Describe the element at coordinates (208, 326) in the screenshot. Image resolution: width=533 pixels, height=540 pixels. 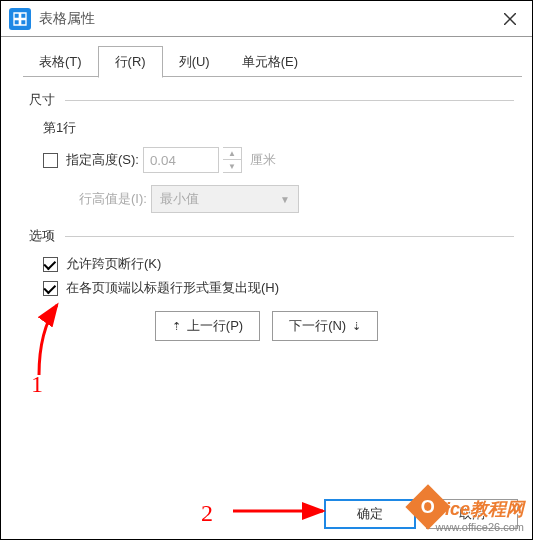
I see `prev-row-button: ⇡ 上一行(P)` at that location.